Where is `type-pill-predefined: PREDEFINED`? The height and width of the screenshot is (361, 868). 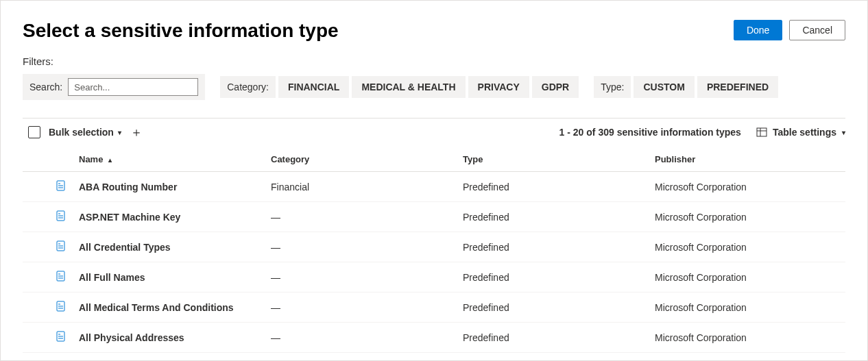 type-pill-predefined: PREDEFINED is located at coordinates (738, 87).